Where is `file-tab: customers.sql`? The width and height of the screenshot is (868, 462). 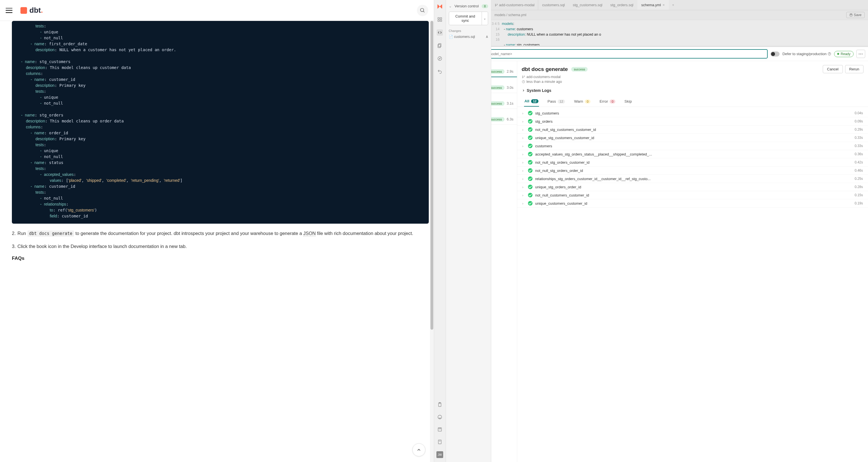 file-tab: customers.sql is located at coordinates (553, 5).